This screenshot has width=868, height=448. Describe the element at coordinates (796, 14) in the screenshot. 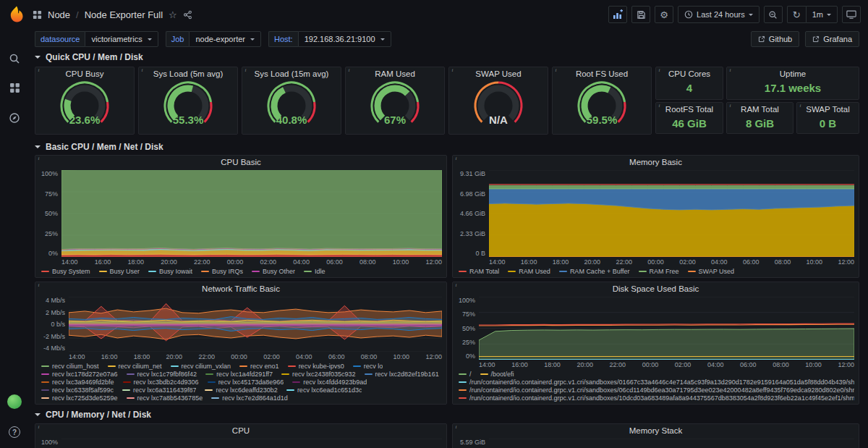

I see `refresh-button: ↻` at that location.